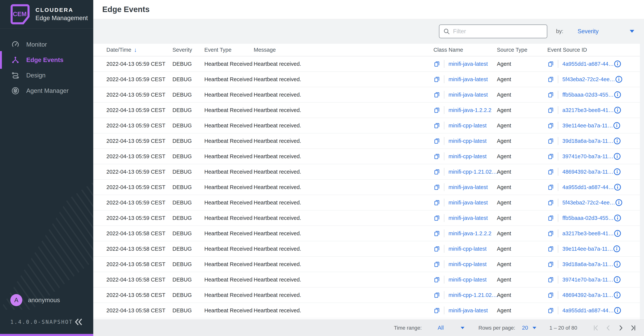  I want to click on column-header-datetime: Date/Time ↓, so click(140, 50).